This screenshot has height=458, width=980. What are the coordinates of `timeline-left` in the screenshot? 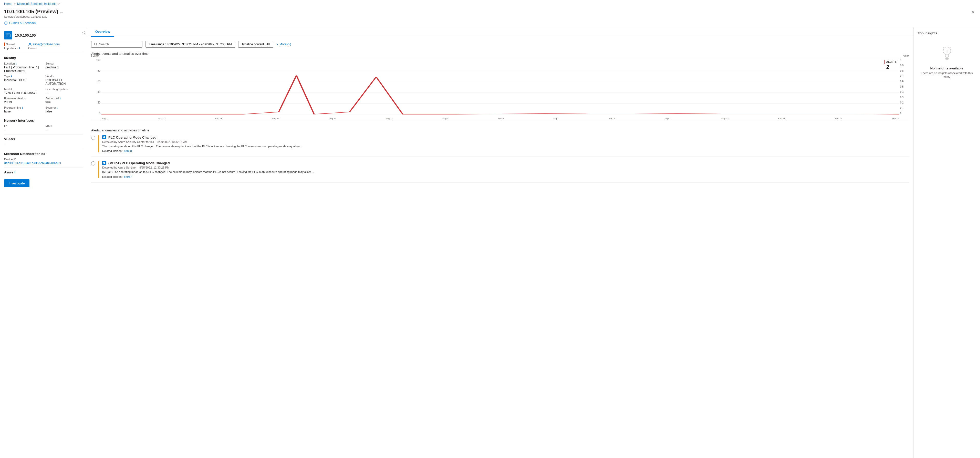 It's located at (93, 144).